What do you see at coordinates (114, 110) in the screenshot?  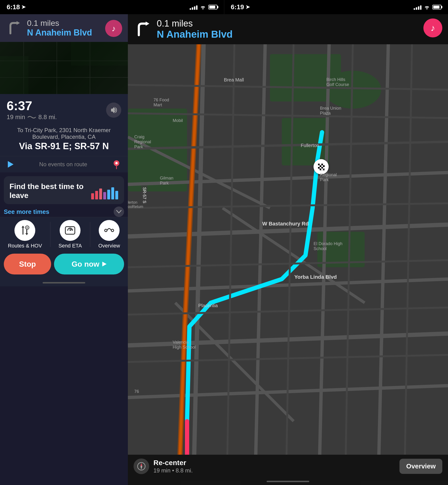 I see `sound-button` at bounding box center [114, 110].